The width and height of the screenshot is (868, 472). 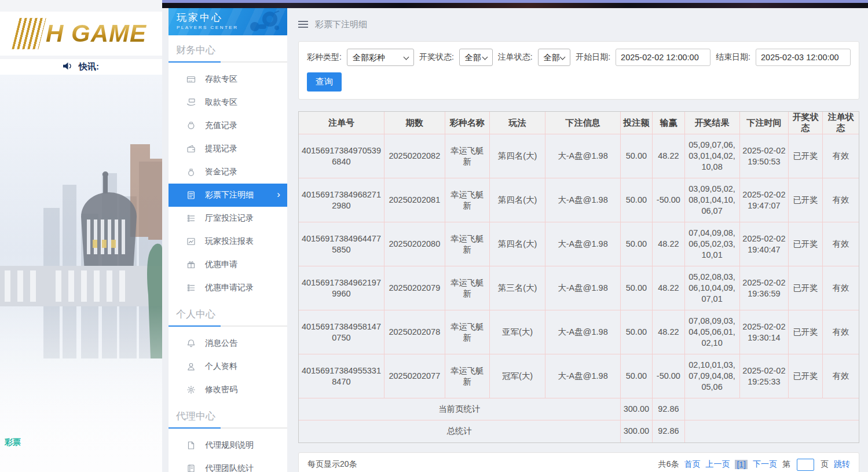 What do you see at coordinates (228, 172) in the screenshot?
I see `sidebar-item-资金记录: 资金记录` at bounding box center [228, 172].